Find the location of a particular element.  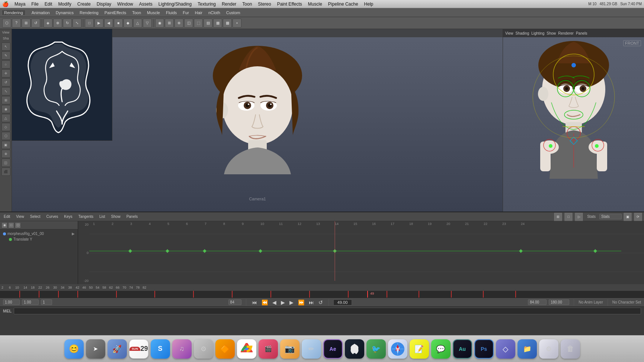

tool-extra-6: ◫ is located at coordinates (6, 163).